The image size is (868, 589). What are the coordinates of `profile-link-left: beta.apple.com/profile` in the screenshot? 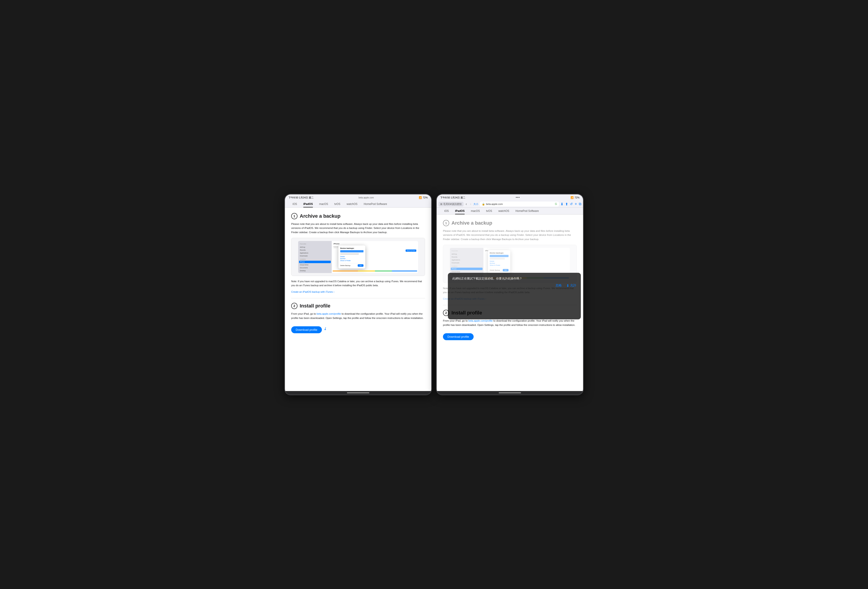 It's located at (329, 314).